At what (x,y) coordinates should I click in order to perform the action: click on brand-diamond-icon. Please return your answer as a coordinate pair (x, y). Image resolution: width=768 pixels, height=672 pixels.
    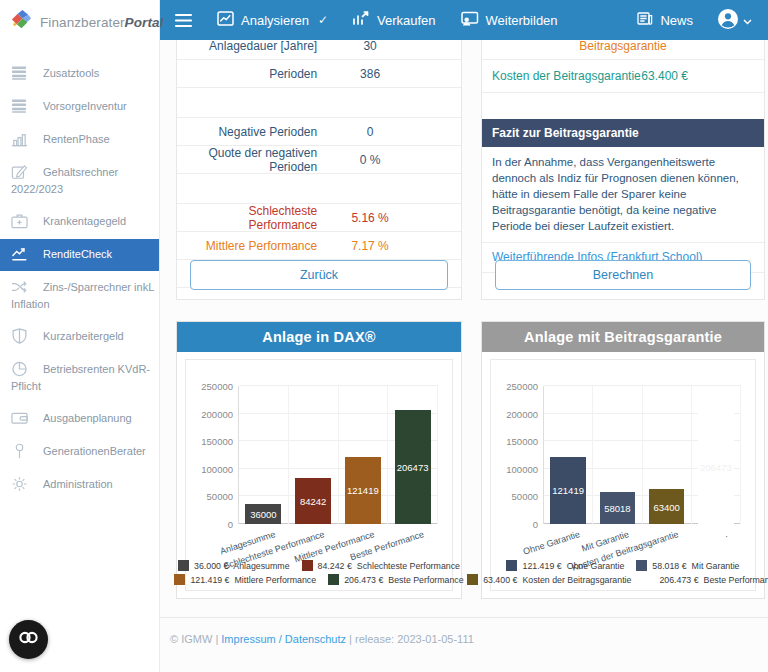
    Looking at the image, I should click on (22, 22).